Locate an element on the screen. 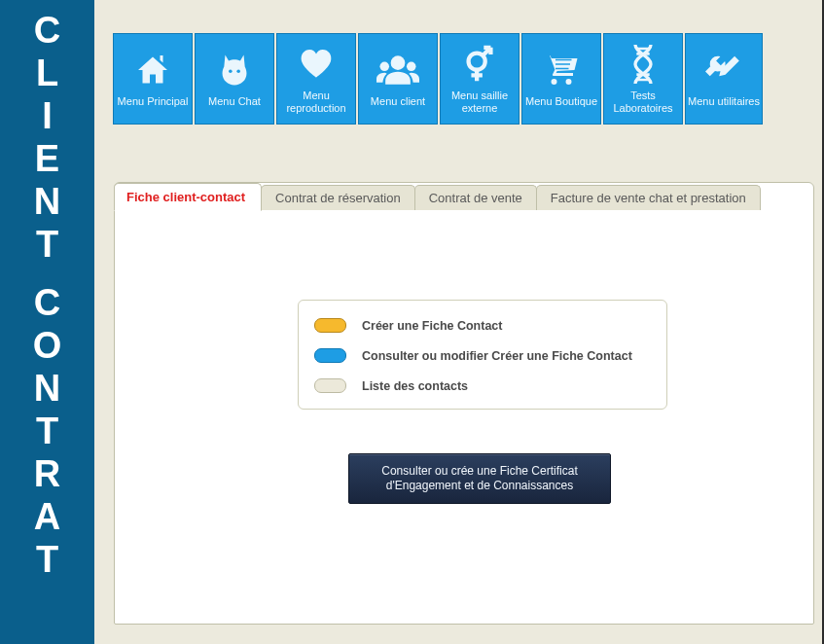 The image size is (824, 644). toolbar-label: Menu Chat is located at coordinates (234, 101).